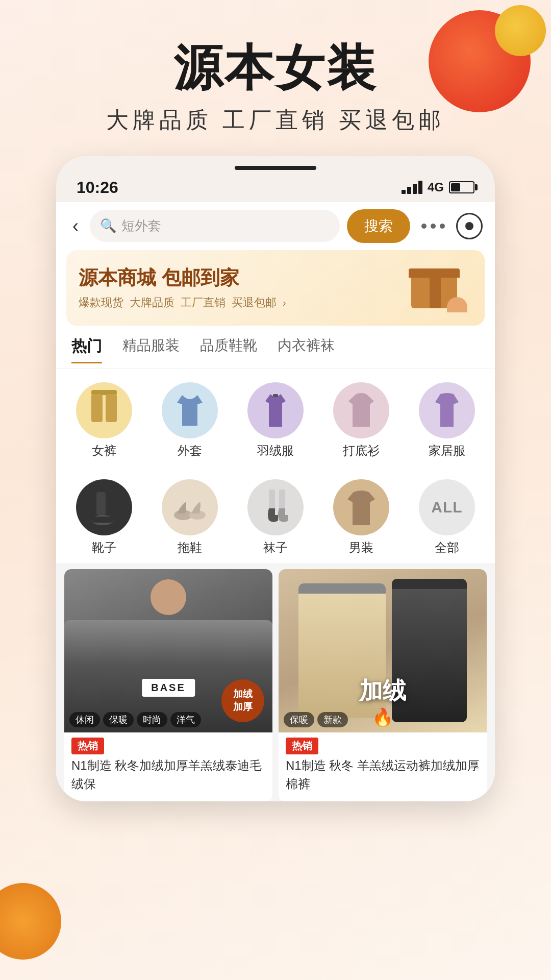 The height and width of the screenshot is (980, 551). I want to click on battery-fill, so click(456, 187).